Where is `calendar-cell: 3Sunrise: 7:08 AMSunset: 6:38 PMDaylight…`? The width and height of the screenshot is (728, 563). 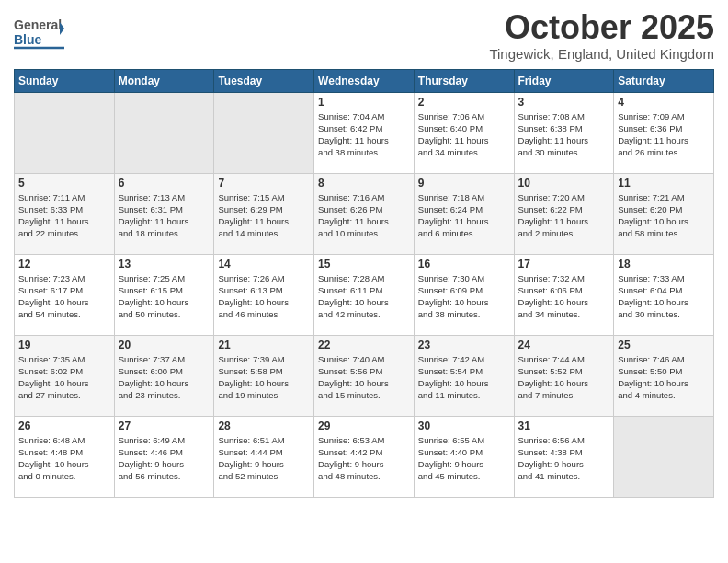 calendar-cell: 3Sunrise: 7:08 AMSunset: 6:38 PMDaylight… is located at coordinates (564, 132).